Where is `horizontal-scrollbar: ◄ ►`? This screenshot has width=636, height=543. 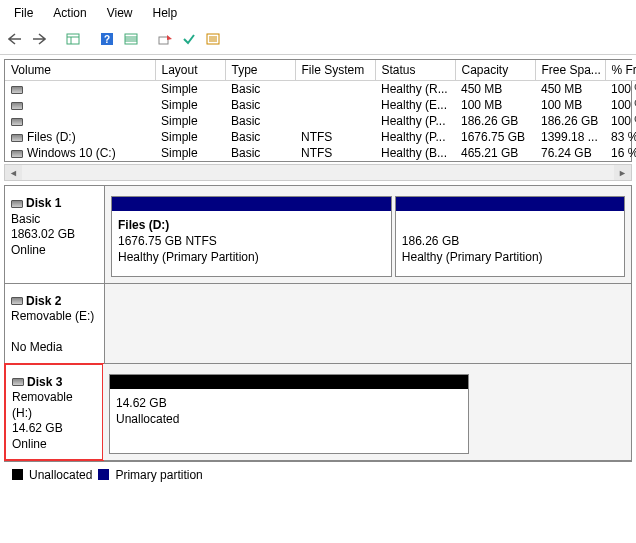 horizontal-scrollbar: ◄ ► is located at coordinates (318, 172).